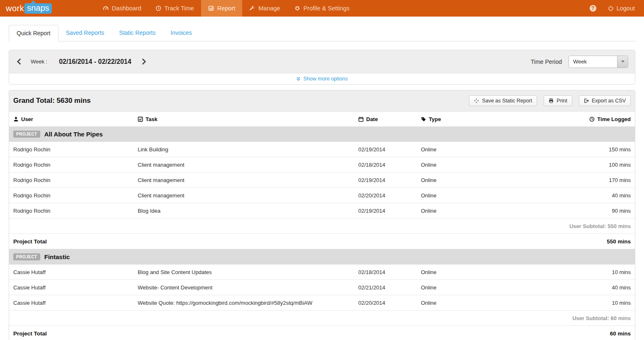 Image resolution: width=644 pixels, height=340 pixels. I want to click on next-week-button, so click(144, 61).